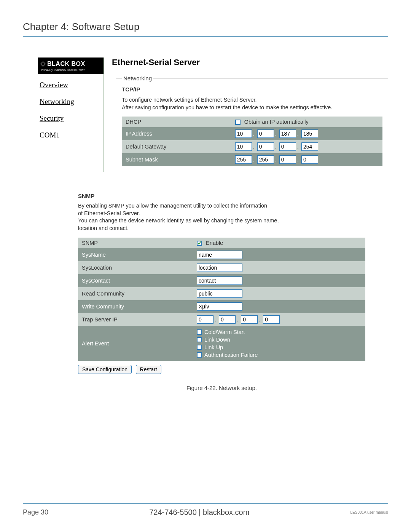 The width and height of the screenshot is (411, 532). I want to click on nav-security: Security, so click(72, 118).